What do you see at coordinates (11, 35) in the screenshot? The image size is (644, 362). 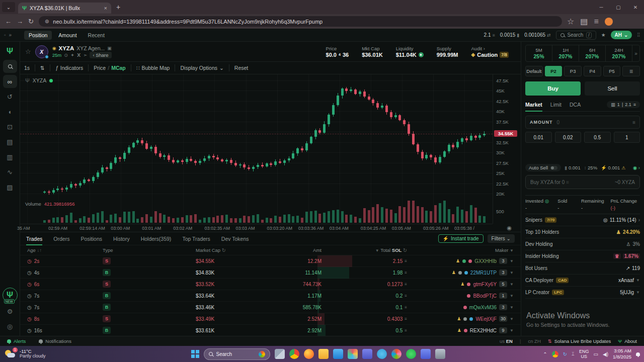 I see `expand-icon: »` at bounding box center [11, 35].